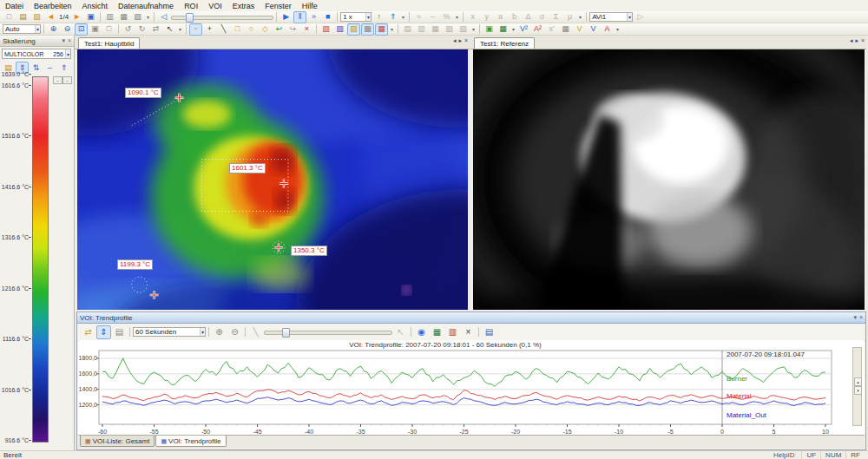  Describe the element at coordinates (247, 168) in the screenshot. I see `annotation-label: 1601.3 °C` at that location.